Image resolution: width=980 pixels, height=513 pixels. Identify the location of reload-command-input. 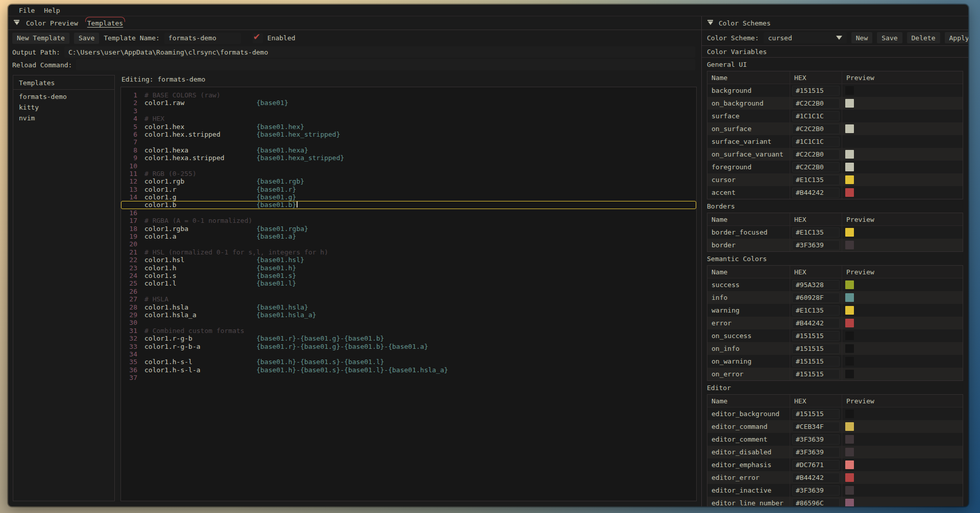
(386, 65).